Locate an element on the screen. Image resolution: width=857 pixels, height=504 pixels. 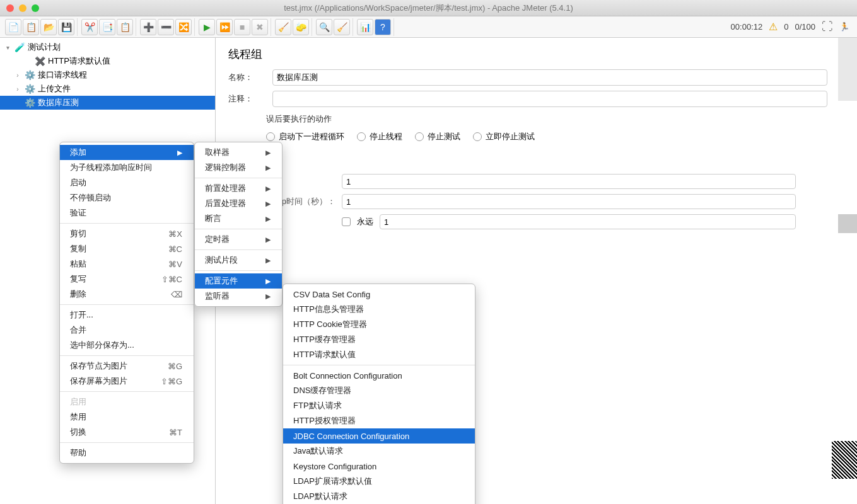
menu-item: 取样器▶ is located at coordinates (238, 152).